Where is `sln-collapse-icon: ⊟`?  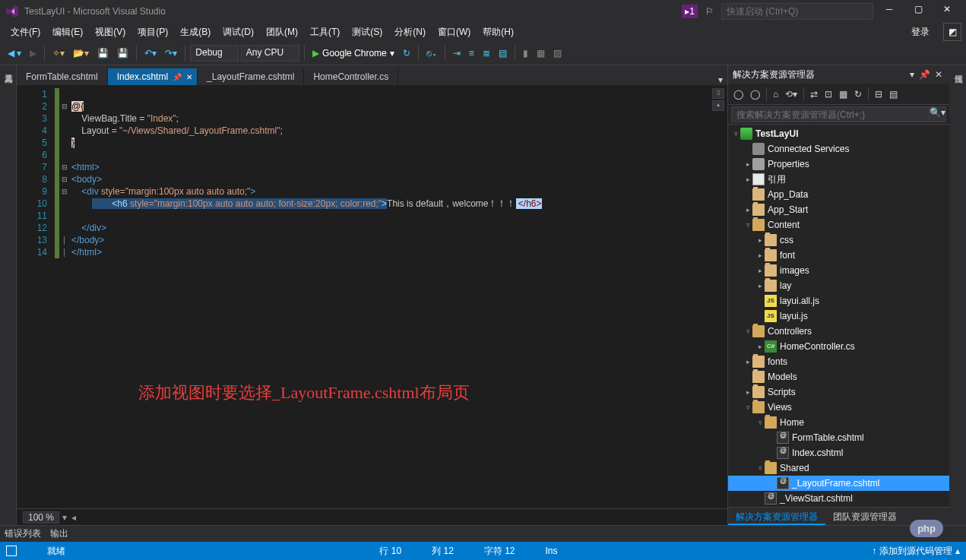 sln-collapse-icon: ⊟ is located at coordinates (879, 94).